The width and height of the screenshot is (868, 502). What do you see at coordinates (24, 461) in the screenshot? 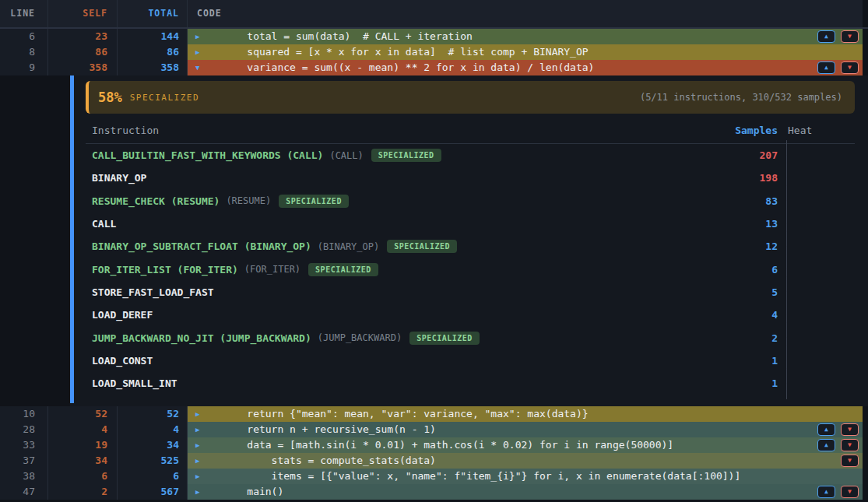
I see `line-number: 37` at bounding box center [24, 461].